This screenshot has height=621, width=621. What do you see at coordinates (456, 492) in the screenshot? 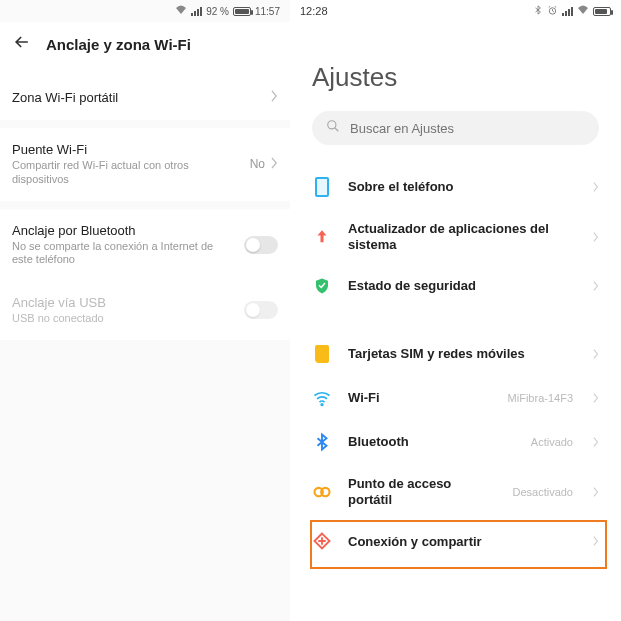
I see `settings-item-hotspot: Punto de acceso portátil Desactivado` at bounding box center [456, 492].